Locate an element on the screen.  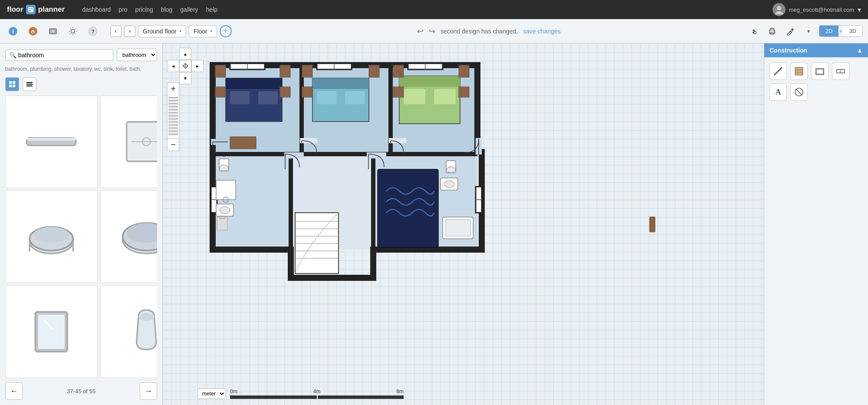
nav-pro: pro is located at coordinates (123, 10).